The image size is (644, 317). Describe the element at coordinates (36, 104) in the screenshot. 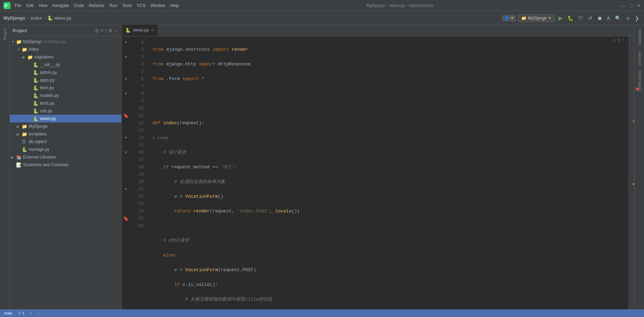

I see `py-icon-tests: 🐍` at that location.